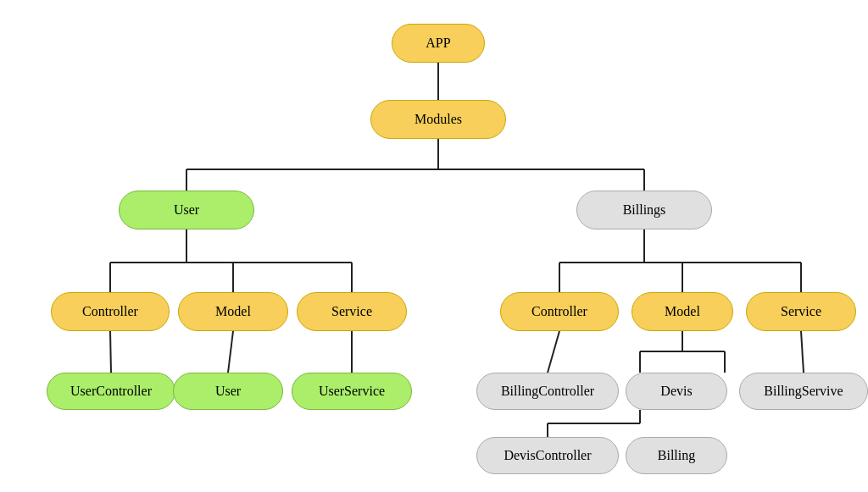 The width and height of the screenshot is (868, 492). What do you see at coordinates (437, 43) in the screenshot?
I see `node-label-app: APP` at bounding box center [437, 43].